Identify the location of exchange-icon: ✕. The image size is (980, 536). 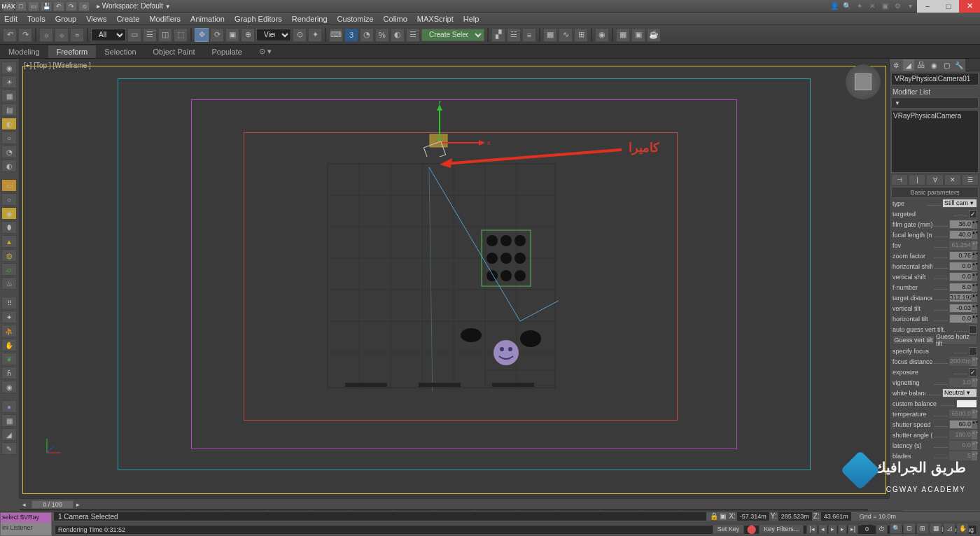
(872, 6).